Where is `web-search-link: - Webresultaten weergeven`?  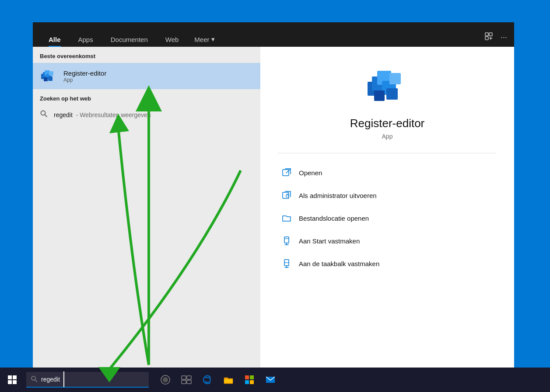 web-search-link: - Webresultaten weergeven is located at coordinates (114, 115).